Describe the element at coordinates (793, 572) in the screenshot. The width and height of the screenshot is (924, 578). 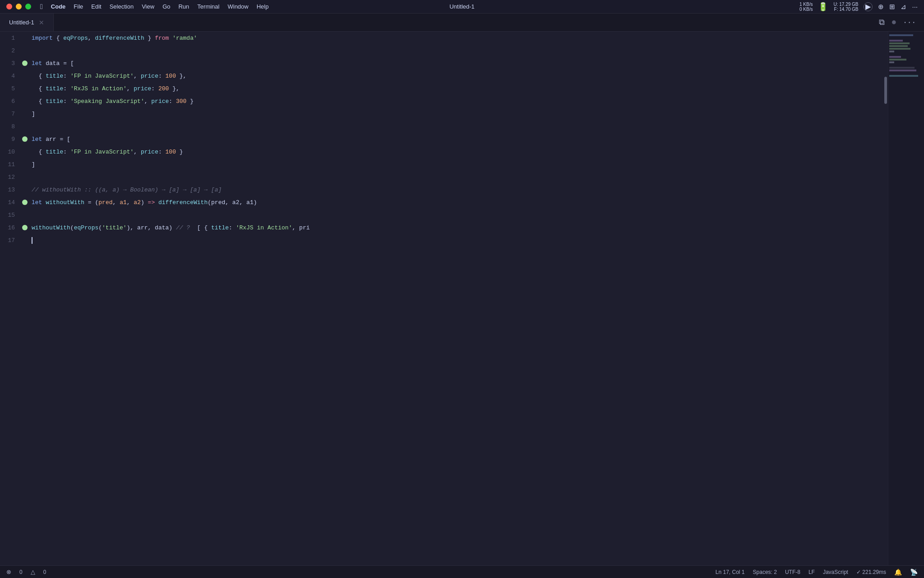
I see `file-encoding: UTF-8` at that location.